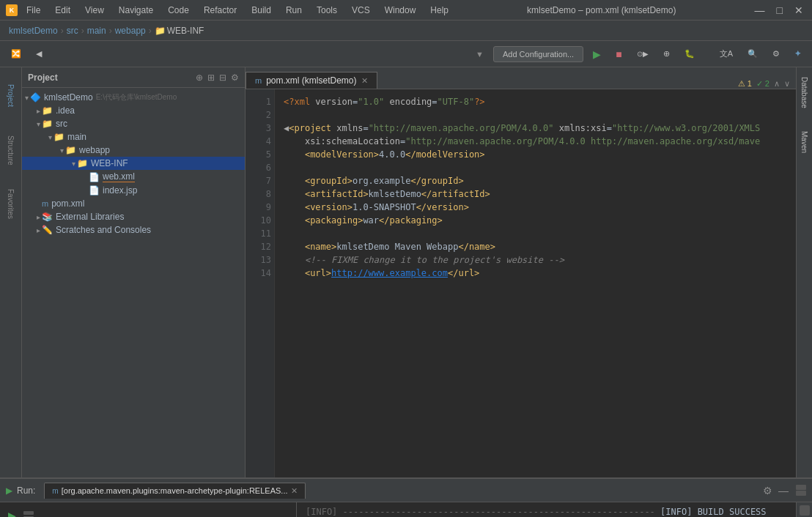 Image resolution: width=812 pixels, height=517 pixels. Describe the element at coordinates (365, 81) in the screenshot. I see `editor-tab-close: ✕` at that location.